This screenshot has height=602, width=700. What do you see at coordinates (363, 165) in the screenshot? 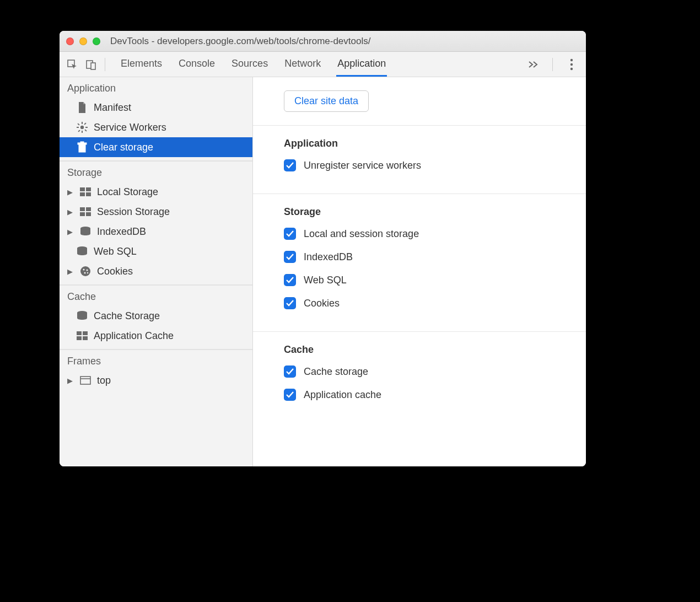
I see `option-label: Unregister service workers` at bounding box center [363, 165].